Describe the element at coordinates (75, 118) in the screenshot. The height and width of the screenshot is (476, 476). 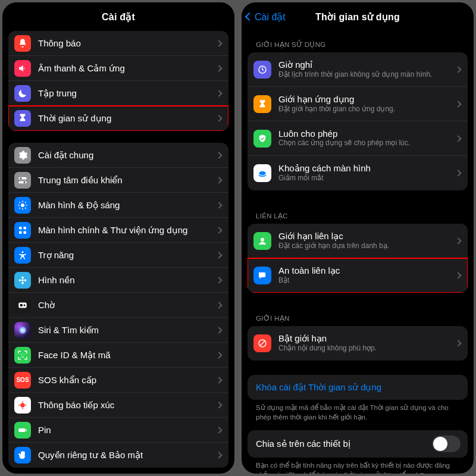
I see `row-label: Thời gian sử dụng` at that location.